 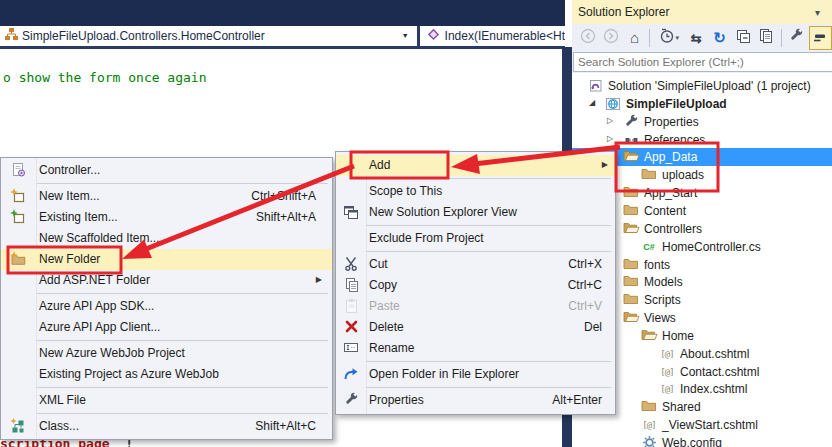 What do you see at coordinates (351, 400) in the screenshot?
I see `properties-icon` at bounding box center [351, 400].